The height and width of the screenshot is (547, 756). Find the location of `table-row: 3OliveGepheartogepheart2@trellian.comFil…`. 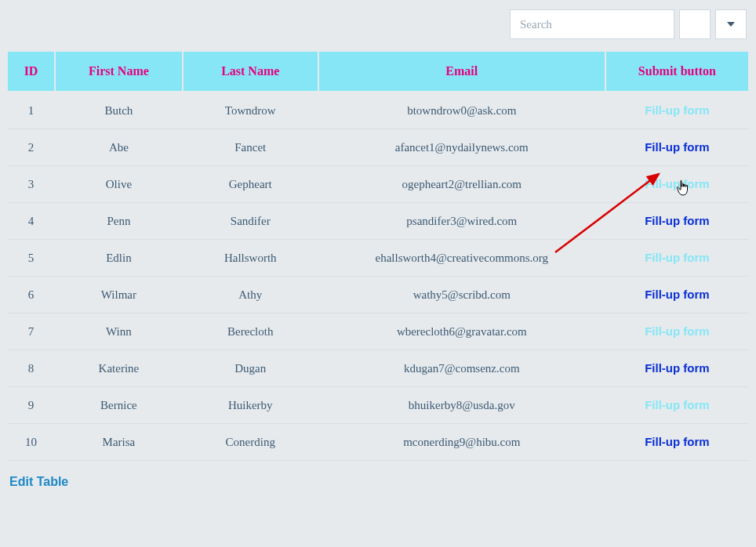

table-row: 3OliveGepheartogepheart2@trellian.comFil… is located at coordinates (378, 185).